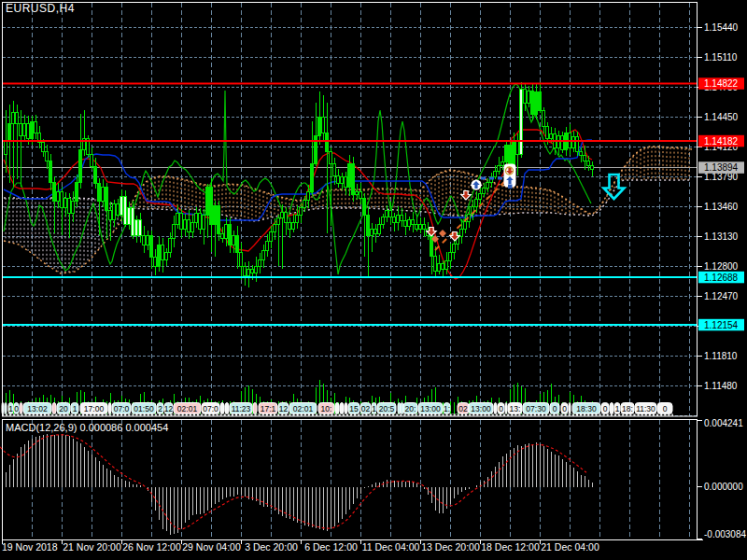 This screenshot has height=560, width=747. I want to click on svg-text: 13:, so click(515, 409).